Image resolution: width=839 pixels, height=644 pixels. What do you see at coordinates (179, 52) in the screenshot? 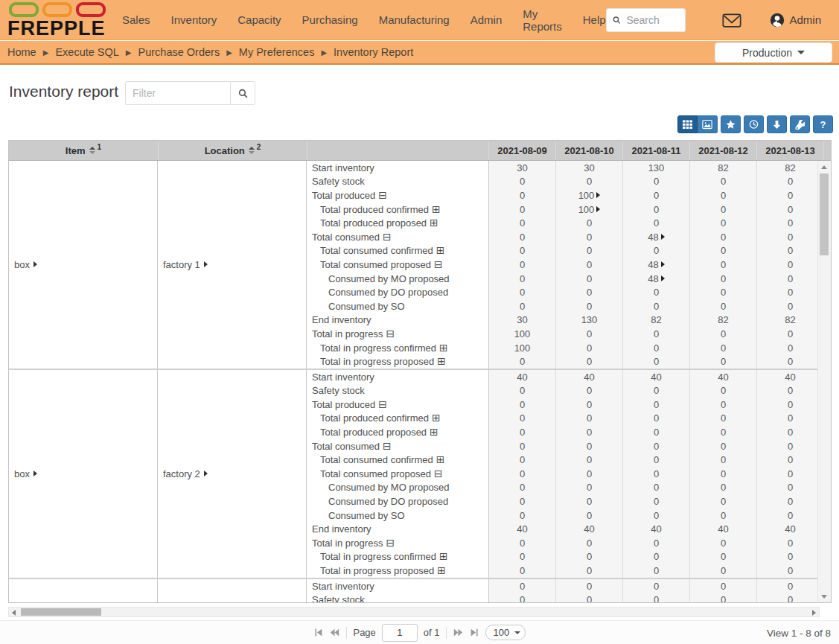
I see `breadcrumb-purchase-orders: Purchase Orders` at bounding box center [179, 52].